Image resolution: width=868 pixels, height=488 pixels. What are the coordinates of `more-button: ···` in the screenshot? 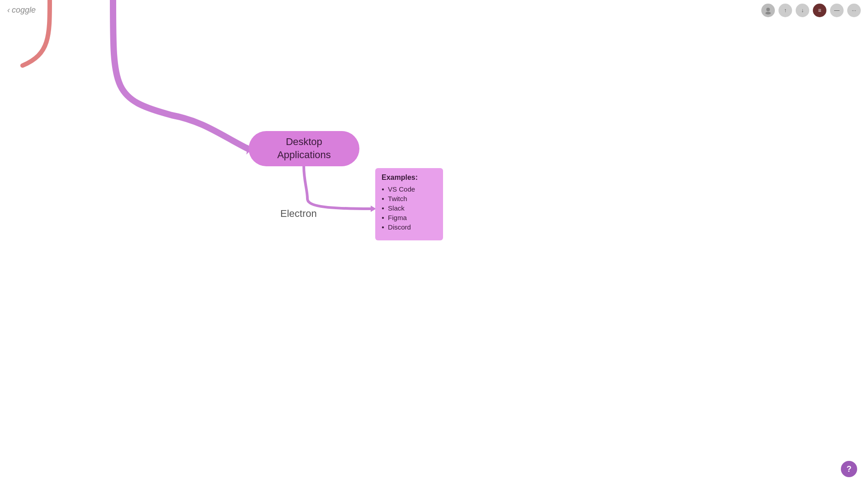 It's located at (854, 10).